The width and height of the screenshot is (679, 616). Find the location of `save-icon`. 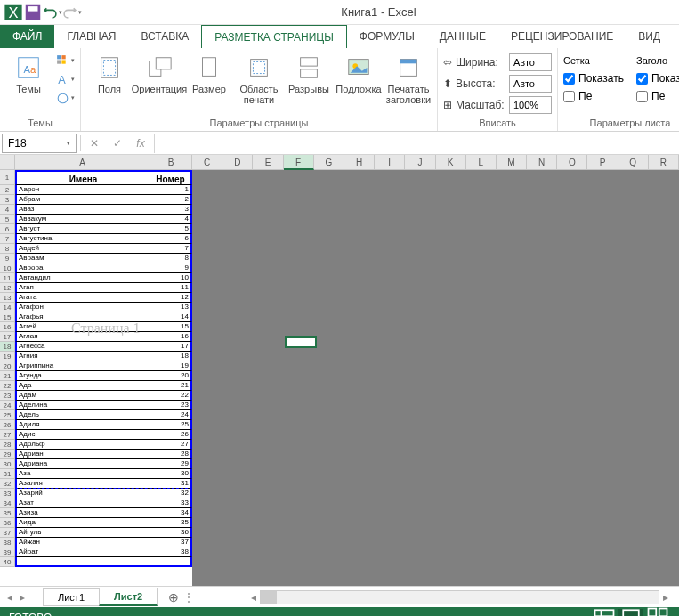

save-icon is located at coordinates (33, 12).